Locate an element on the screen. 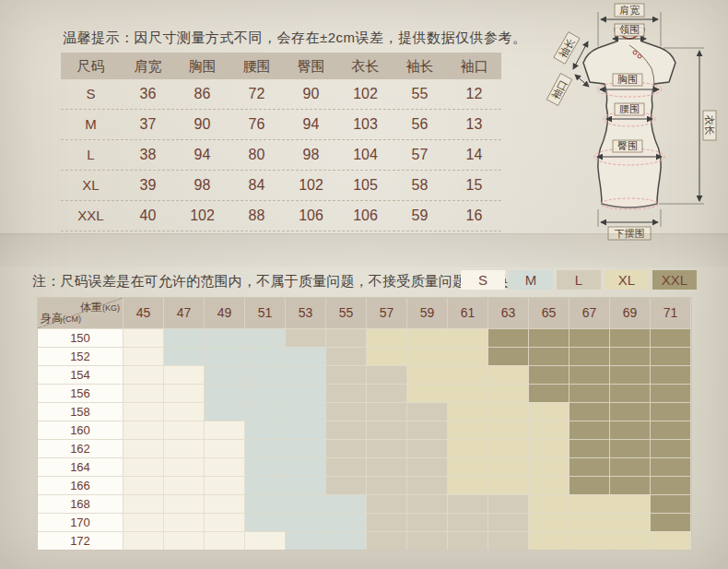 Image resolution: width=728 pixels, height=569 pixels. measurement-value: 94 is located at coordinates (311, 124).